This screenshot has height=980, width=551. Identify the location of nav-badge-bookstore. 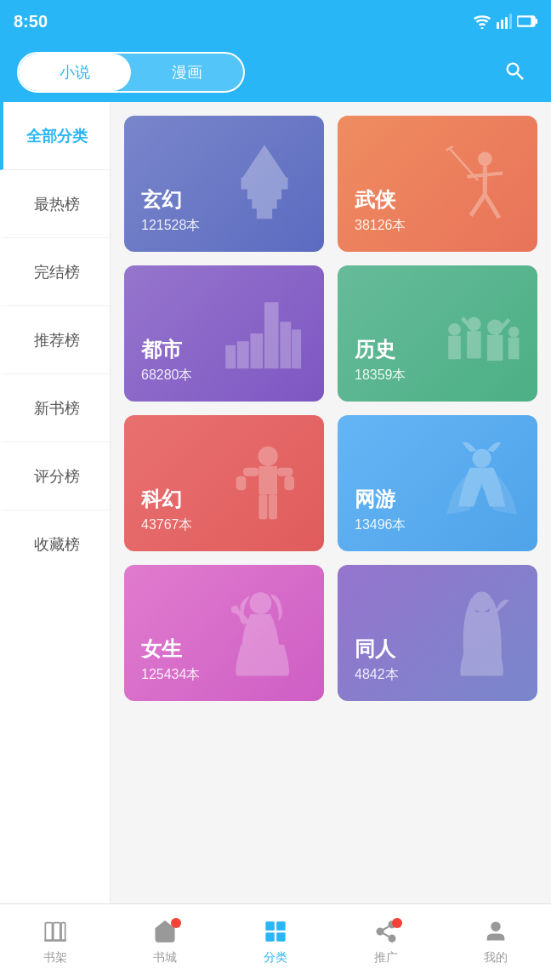
(176, 923).